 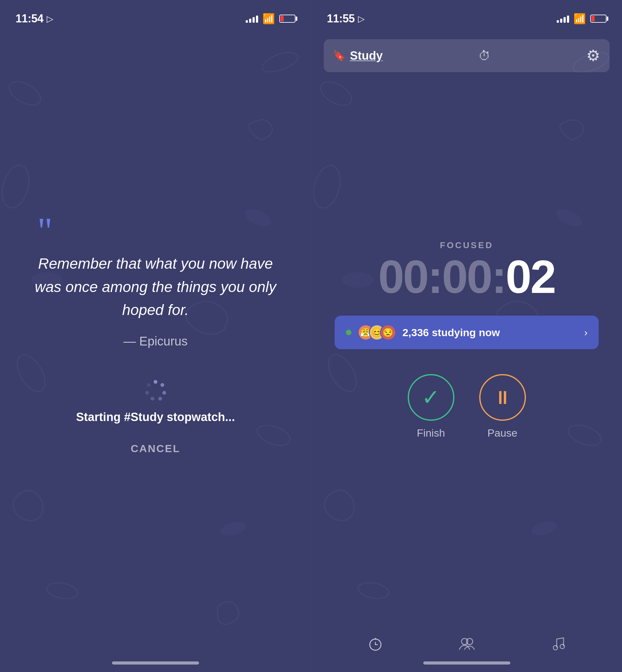 I want to click on nav-timer-icon, so click(x=375, y=645).